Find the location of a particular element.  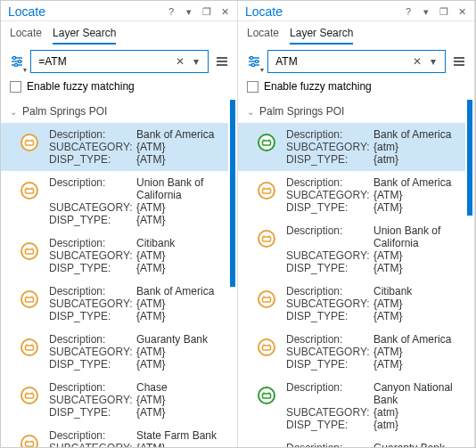

field-value-desc: Union Bank of California is located at coordinates (182, 189).